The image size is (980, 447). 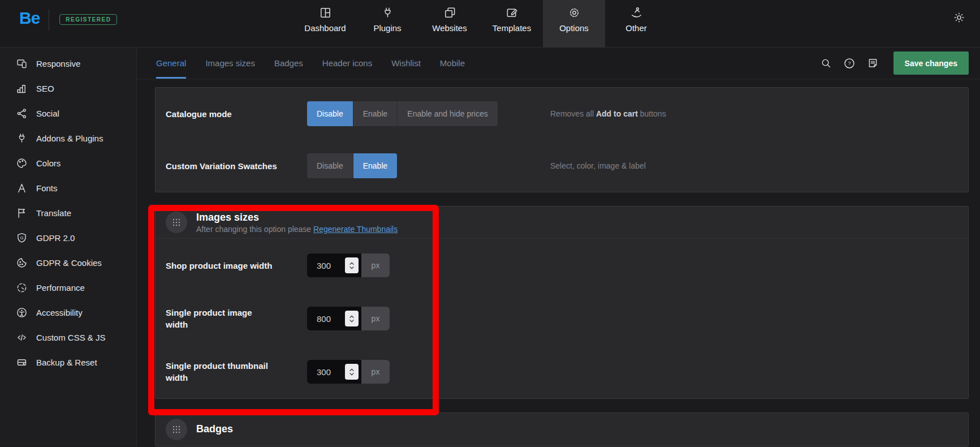 What do you see at coordinates (959, 29) in the screenshot?
I see `light-mode-toggle` at bounding box center [959, 29].